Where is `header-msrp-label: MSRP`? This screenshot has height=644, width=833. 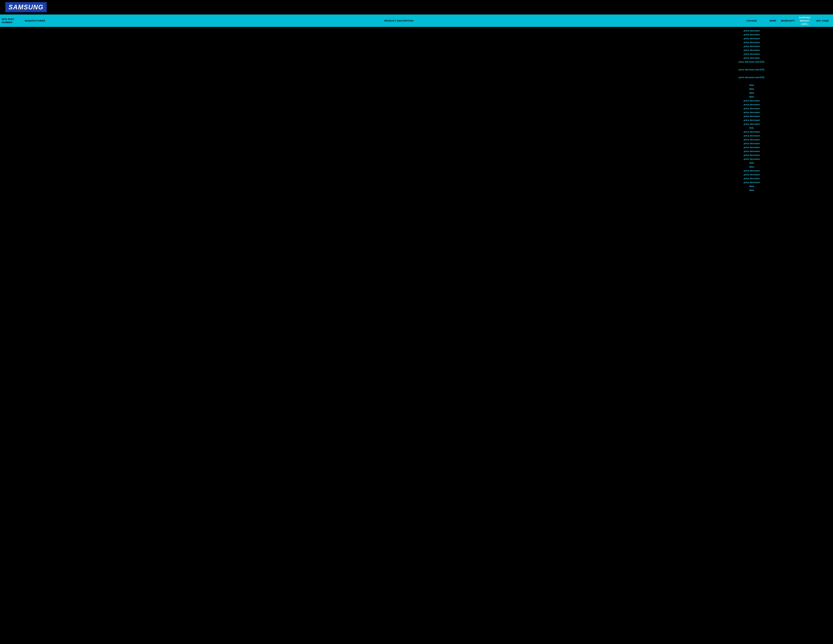
header-msrp-label: MSRP is located at coordinates (773, 21).